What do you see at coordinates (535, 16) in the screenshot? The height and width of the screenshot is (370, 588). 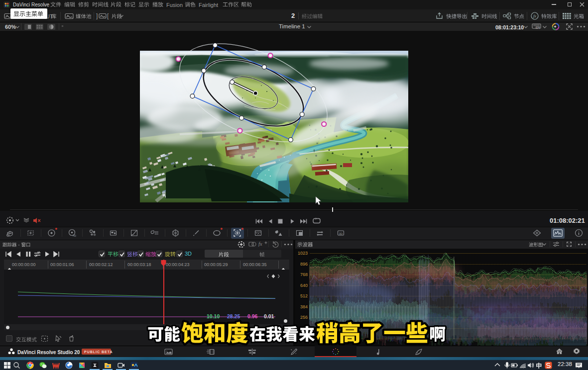 I see `svg-text: fx` at bounding box center [535, 16].